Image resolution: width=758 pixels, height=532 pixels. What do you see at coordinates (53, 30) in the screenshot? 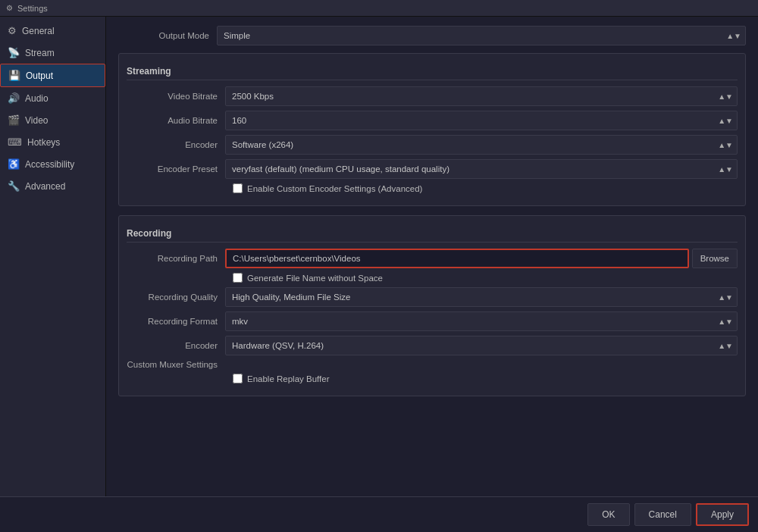
I see `sidebar-item-general: ⚙ General` at bounding box center [53, 30].